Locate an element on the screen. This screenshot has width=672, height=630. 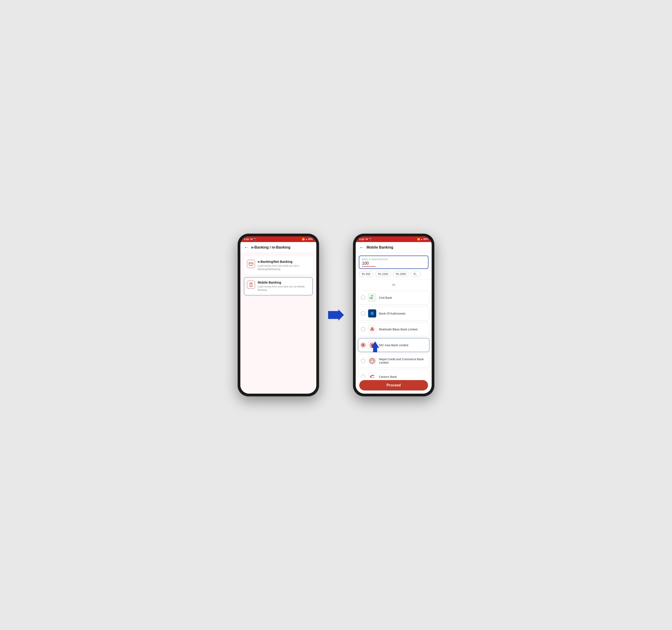
back-button-1: ← is located at coordinates (246, 247).